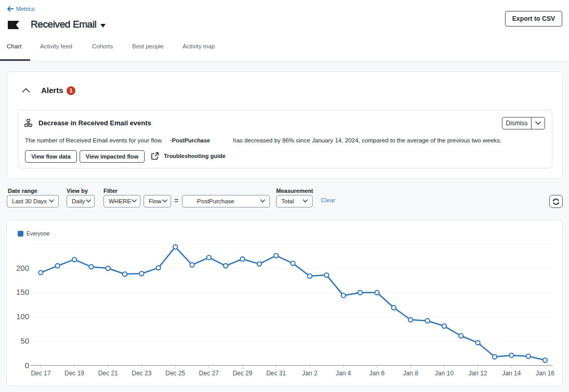 The height and width of the screenshot is (392, 569). I want to click on svg-text: Dec 29, so click(242, 373).